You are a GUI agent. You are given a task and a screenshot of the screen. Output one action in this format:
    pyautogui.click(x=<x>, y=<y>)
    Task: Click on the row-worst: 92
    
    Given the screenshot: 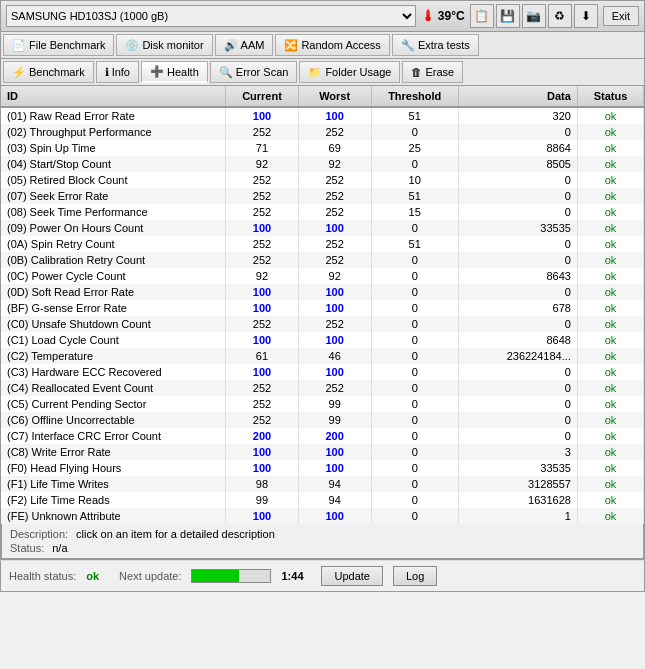 What is the action you would take?
    pyautogui.click(x=334, y=164)
    